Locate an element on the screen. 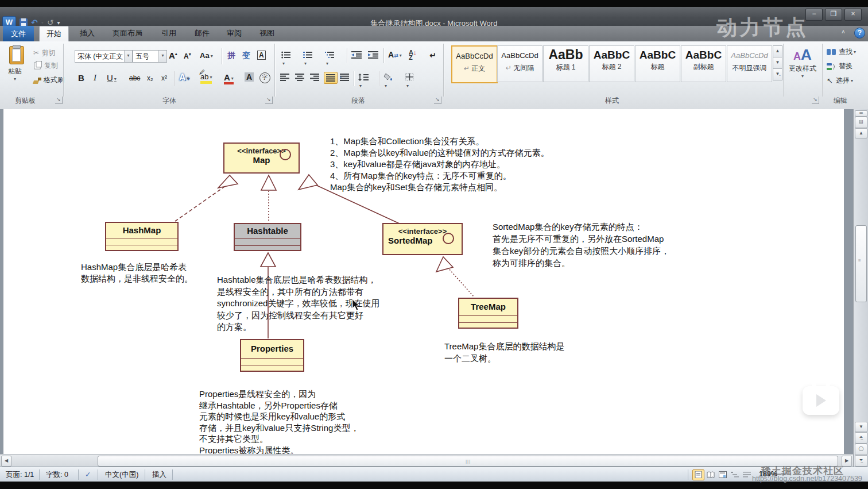 This screenshot has height=489, width=868. ribbon-collapse-icon: ˄ is located at coordinates (843, 32).